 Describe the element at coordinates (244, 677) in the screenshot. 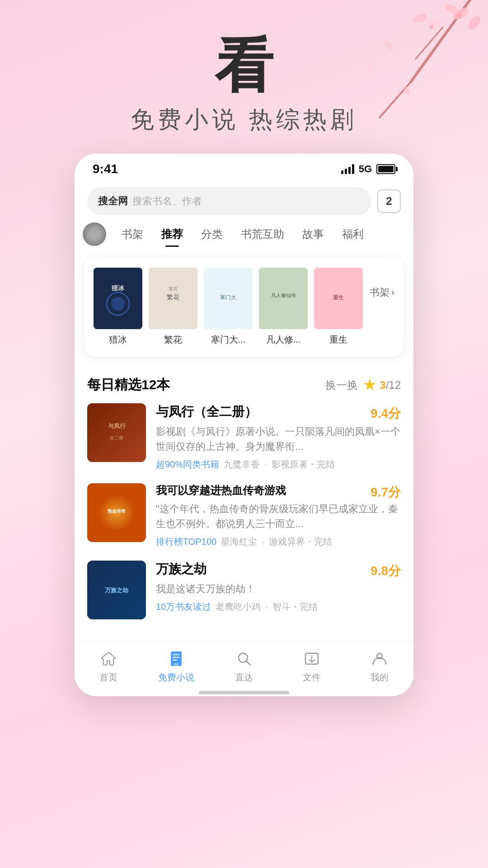

I see `nav-direct-label: 直达` at that location.